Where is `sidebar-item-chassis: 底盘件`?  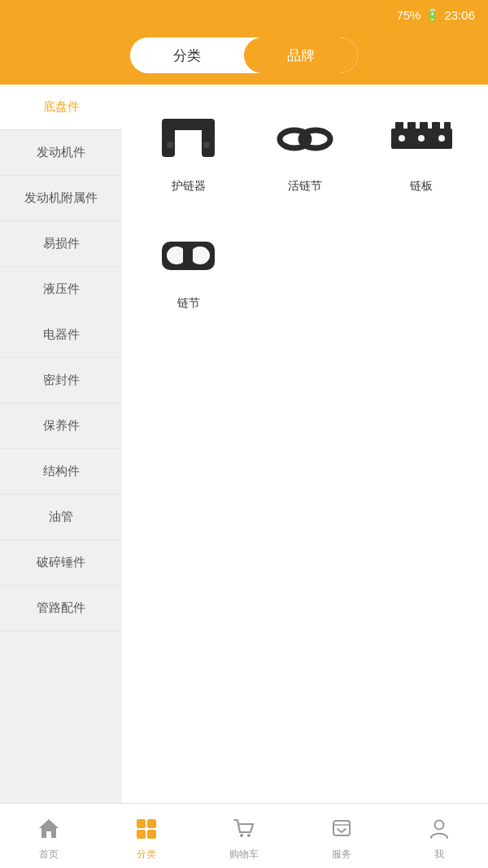 sidebar-item-chassis: 底盘件 is located at coordinates (61, 107).